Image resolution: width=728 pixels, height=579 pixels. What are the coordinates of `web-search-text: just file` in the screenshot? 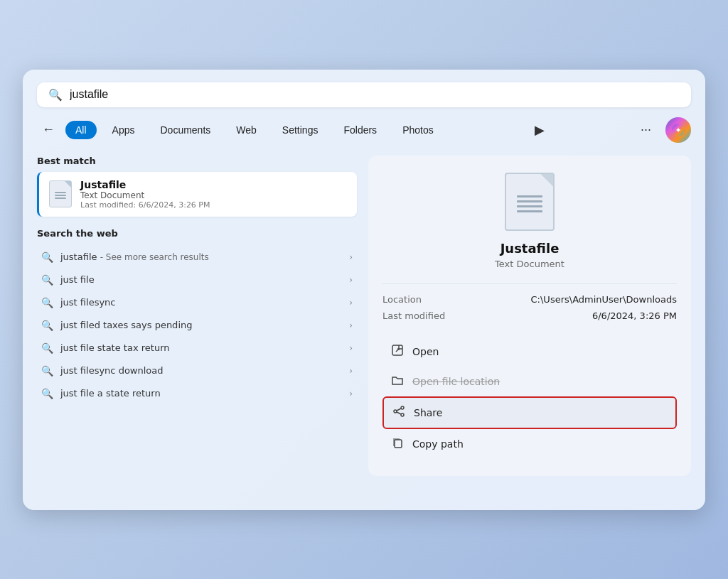 It's located at (77, 280).